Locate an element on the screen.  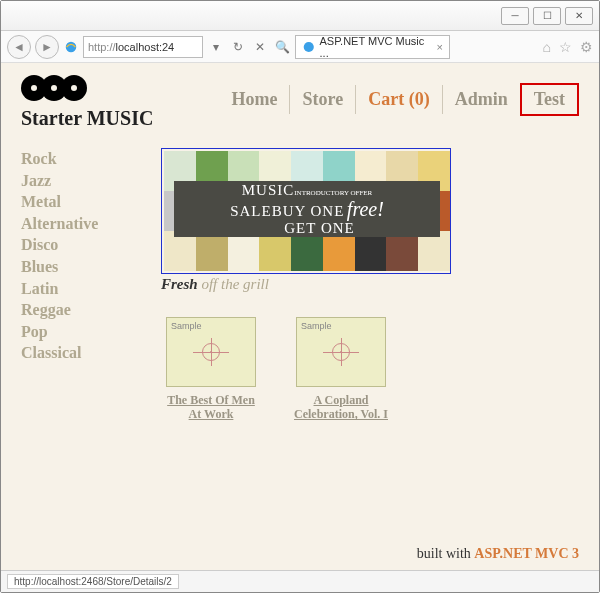
sidebar-item-jazz: Jazz is located at coordinates (81, 181).